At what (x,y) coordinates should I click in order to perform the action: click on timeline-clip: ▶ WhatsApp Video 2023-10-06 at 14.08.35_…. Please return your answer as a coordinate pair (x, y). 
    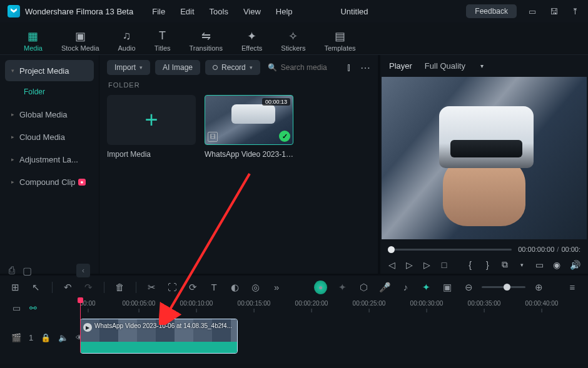
    Looking at the image, I should click on (159, 336).